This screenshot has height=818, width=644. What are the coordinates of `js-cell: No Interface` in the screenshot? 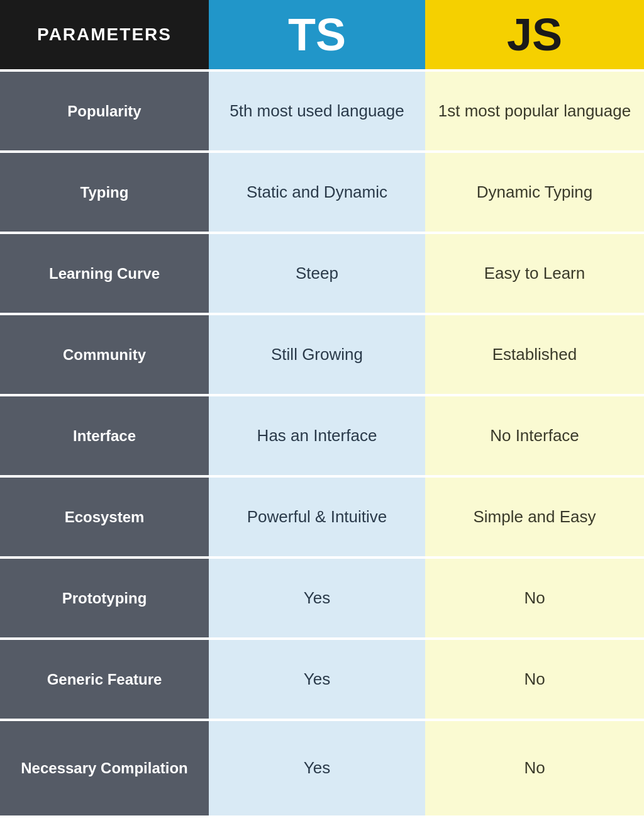 It's located at (535, 435).